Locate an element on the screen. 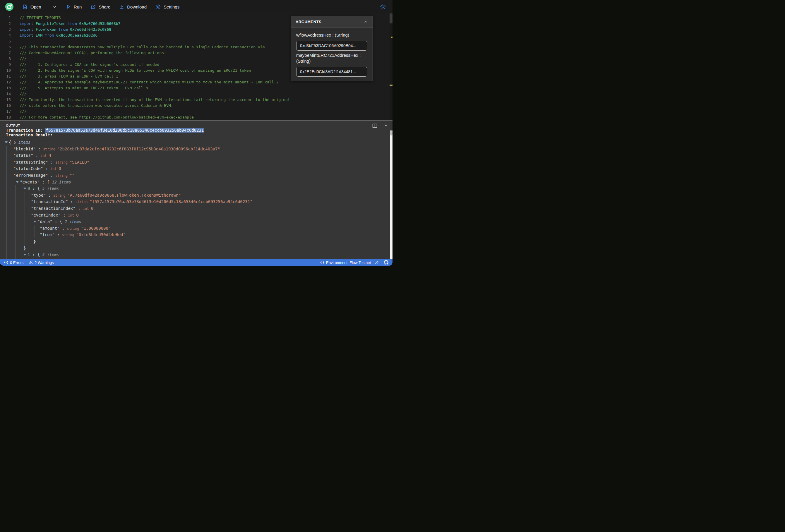  code-line: 16/// state before the transaction was e… is located at coordinates (196, 105).